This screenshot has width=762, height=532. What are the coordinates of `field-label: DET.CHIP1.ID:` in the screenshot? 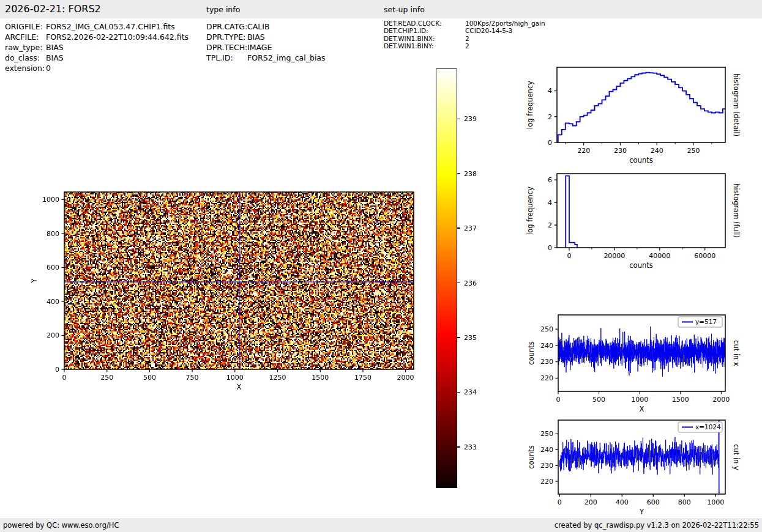 It's located at (425, 31).